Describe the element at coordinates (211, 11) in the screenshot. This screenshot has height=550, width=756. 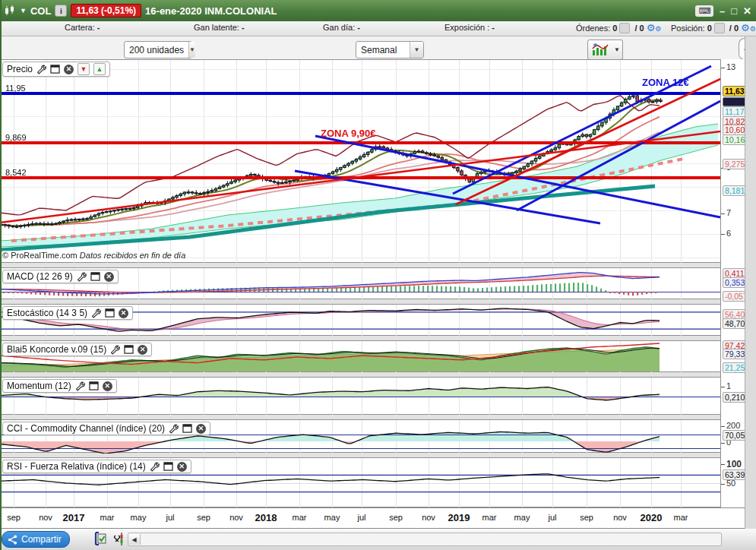
I see `window-title: 16-ene-2020 INM.COLONIAL` at that location.